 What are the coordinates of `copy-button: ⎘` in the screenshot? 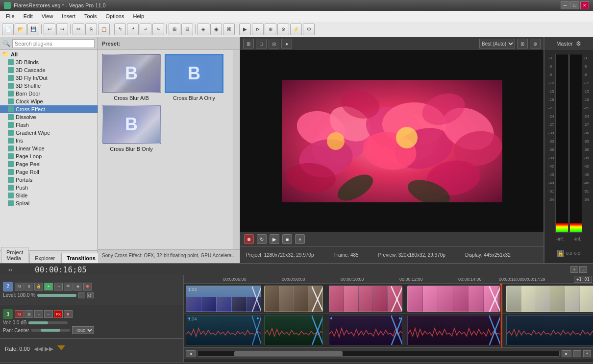 It's located at (91, 29).